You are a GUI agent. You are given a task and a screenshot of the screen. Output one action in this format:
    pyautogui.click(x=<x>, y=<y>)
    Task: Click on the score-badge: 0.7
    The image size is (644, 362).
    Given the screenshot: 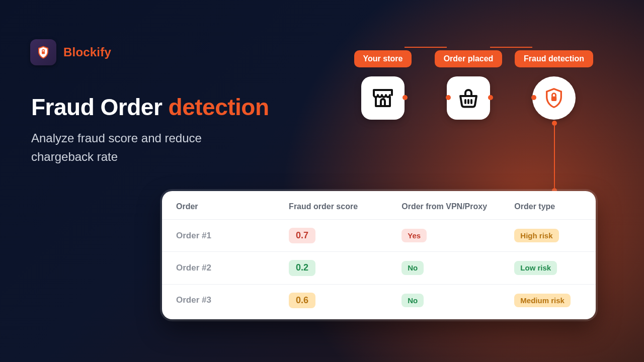 What is the action you would take?
    pyautogui.click(x=302, y=235)
    